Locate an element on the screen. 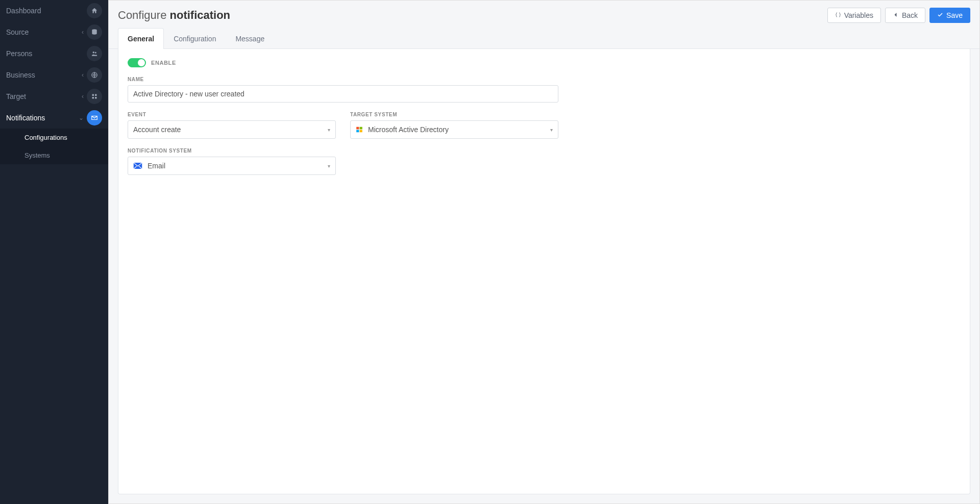  chevron-left-icon is located at coordinates (896, 15).